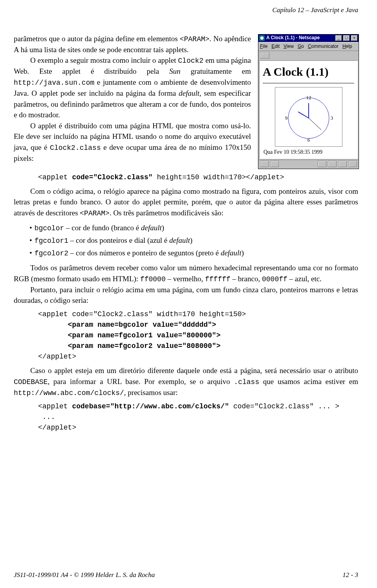 The height and width of the screenshot is (588, 377). I want to click on menu-file: File, so click(264, 46).